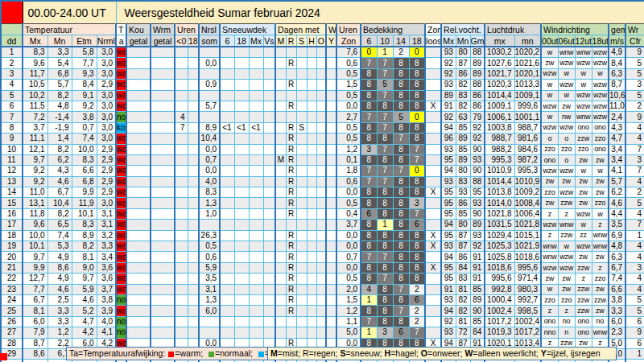 Image resolution: width=644 pixels, height=362 pixels. Describe the element at coordinates (433, 30) in the screenshot. I see `group-header-zon: Zon` at that location.